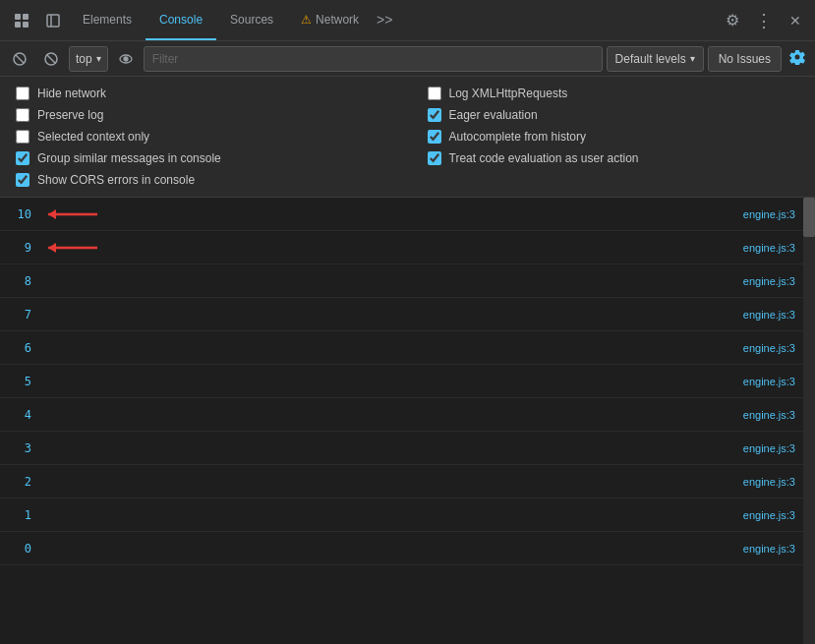 The width and height of the screenshot is (815, 644). What do you see at coordinates (24, 515) in the screenshot?
I see `line-number: 1` at bounding box center [24, 515].